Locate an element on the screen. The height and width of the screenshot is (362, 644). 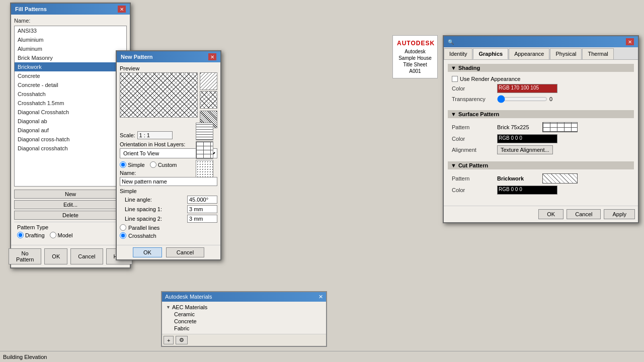
autodesk-product: Autodesk is located at coordinates (415, 51).